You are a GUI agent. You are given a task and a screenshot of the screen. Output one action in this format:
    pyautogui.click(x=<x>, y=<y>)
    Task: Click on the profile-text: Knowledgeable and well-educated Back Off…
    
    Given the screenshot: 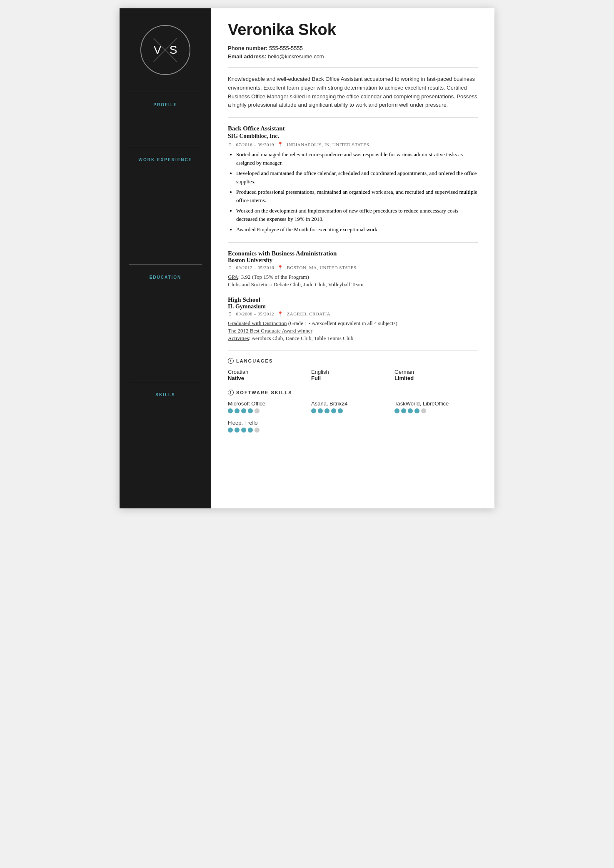 What is the action you would take?
    pyautogui.click(x=353, y=93)
    